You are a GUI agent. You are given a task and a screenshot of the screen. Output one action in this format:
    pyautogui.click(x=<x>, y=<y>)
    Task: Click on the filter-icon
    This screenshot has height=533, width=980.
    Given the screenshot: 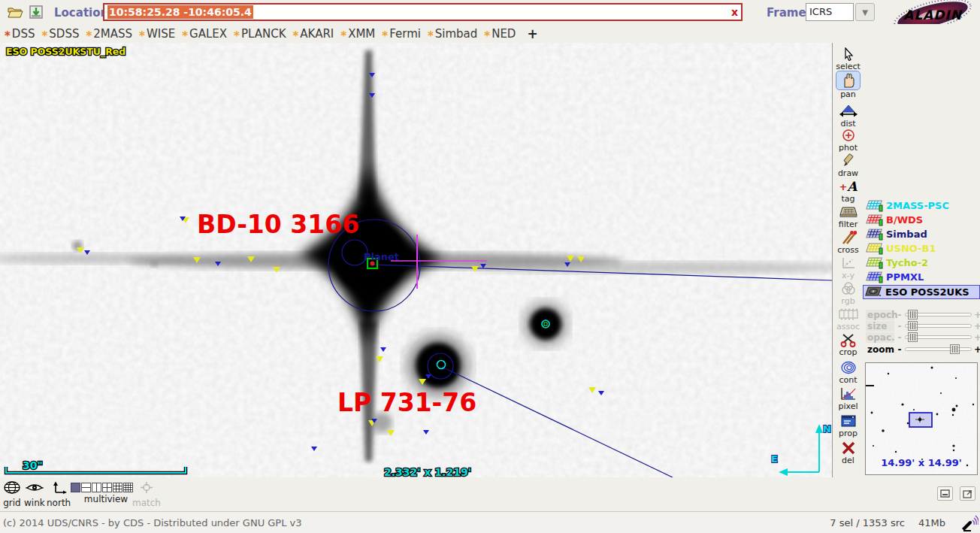 What is the action you would take?
    pyautogui.click(x=848, y=212)
    